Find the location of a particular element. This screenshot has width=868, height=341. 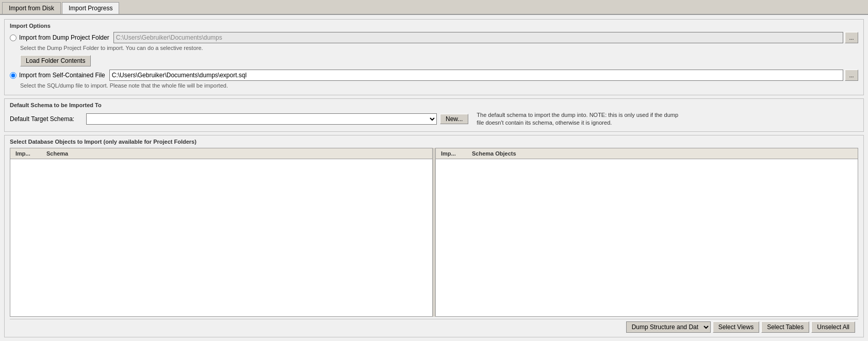

objects-col1-header: Imp... is located at coordinates (453, 154).